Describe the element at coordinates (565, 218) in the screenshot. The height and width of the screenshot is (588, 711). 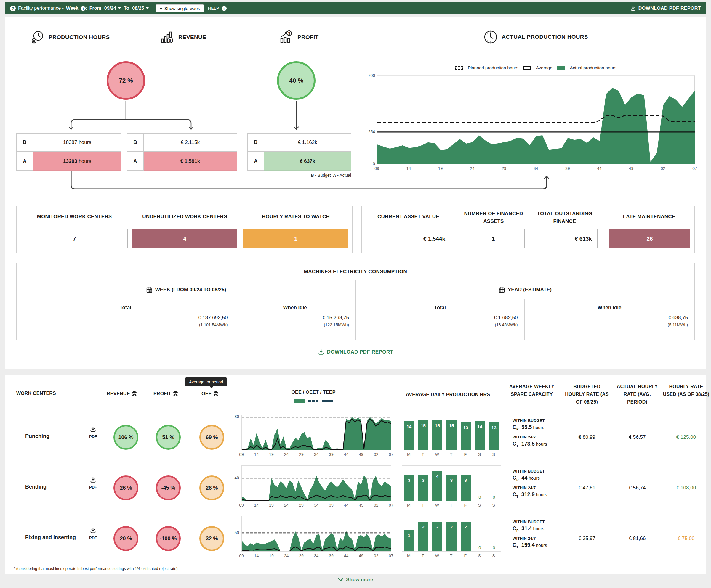
I see `outstanding-finance-label: TOTAL OUTSTANDING FINANCE` at that location.